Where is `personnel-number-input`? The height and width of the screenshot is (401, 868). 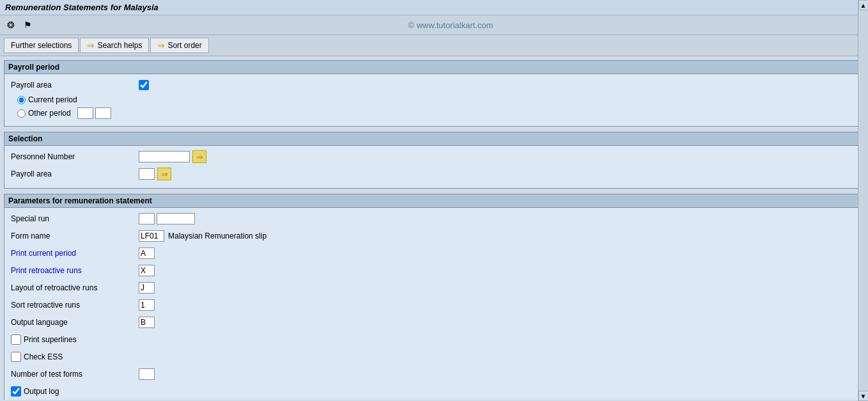 personnel-number-input is located at coordinates (164, 157).